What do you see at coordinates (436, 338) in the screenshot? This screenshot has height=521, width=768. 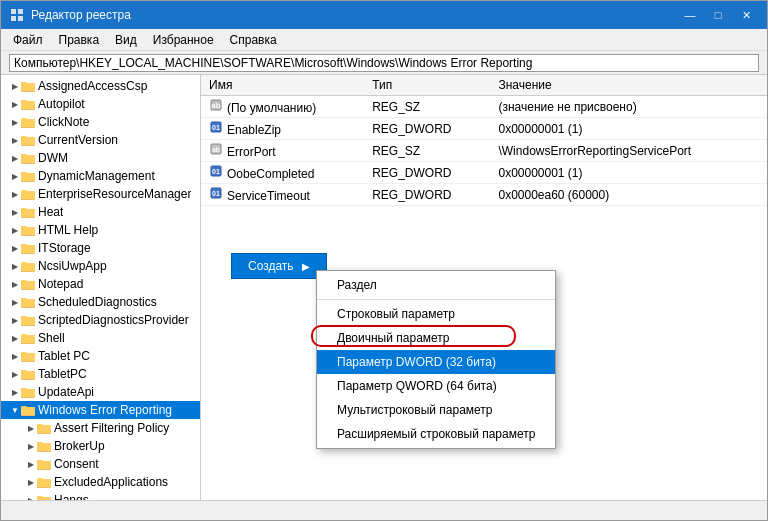 I see `context-menu-item: Двоичный параметр` at bounding box center [436, 338].